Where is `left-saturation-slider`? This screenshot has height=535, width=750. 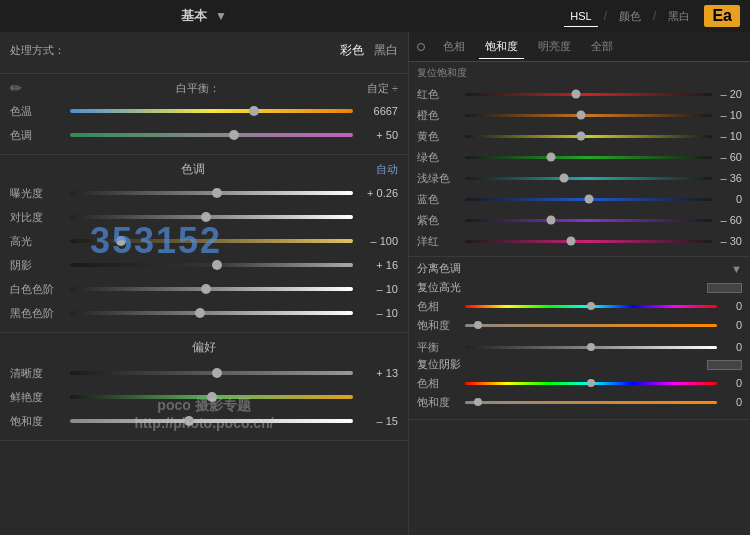 left-saturation-slider is located at coordinates (212, 421).